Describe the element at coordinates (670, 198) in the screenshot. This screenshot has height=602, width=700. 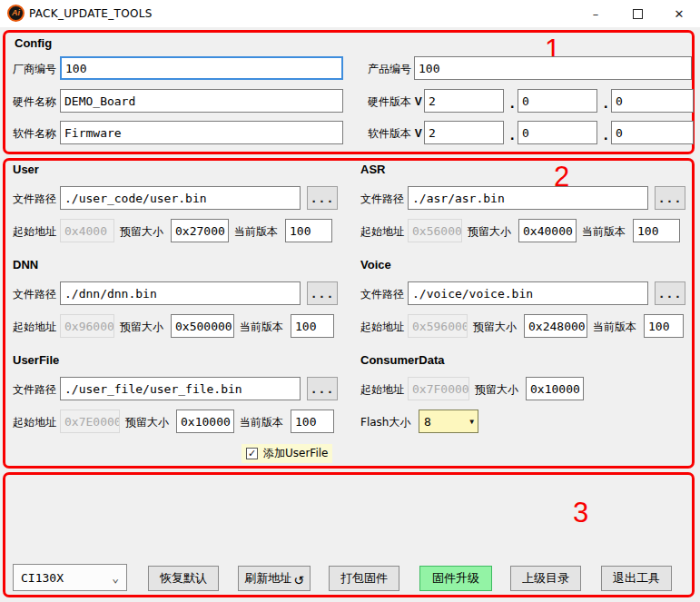
I see `asr-browse-button: ...` at that location.